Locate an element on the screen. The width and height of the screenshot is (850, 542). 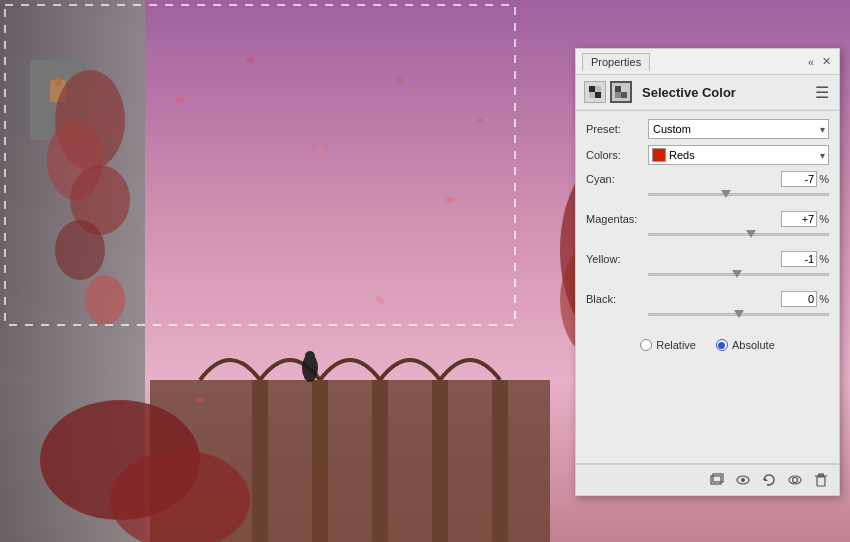
delete-button is located at coordinates (821, 480).